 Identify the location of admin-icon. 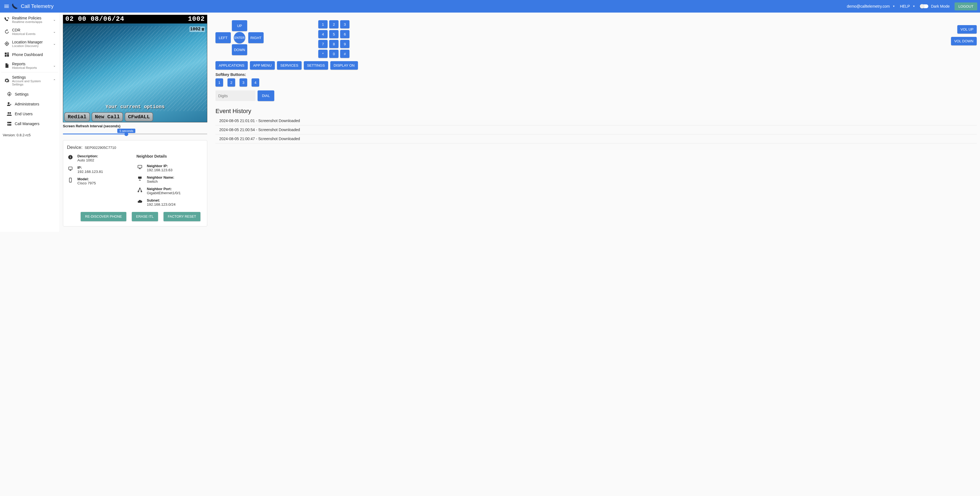
(9, 104).